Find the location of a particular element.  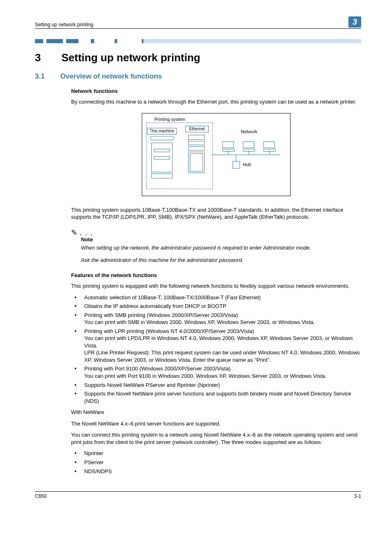

network-functions-heading: Network functions is located at coordinates (216, 91).